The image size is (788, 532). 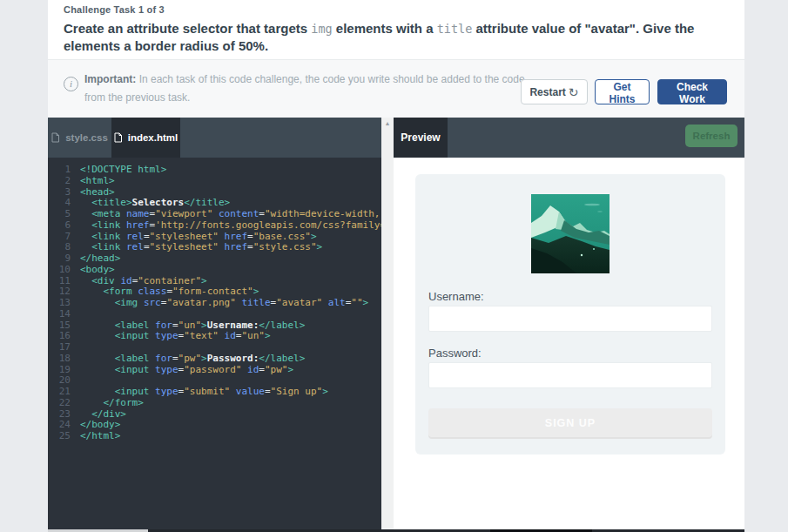 What do you see at coordinates (711, 136) in the screenshot?
I see `refresh-button: Refresh` at bounding box center [711, 136].